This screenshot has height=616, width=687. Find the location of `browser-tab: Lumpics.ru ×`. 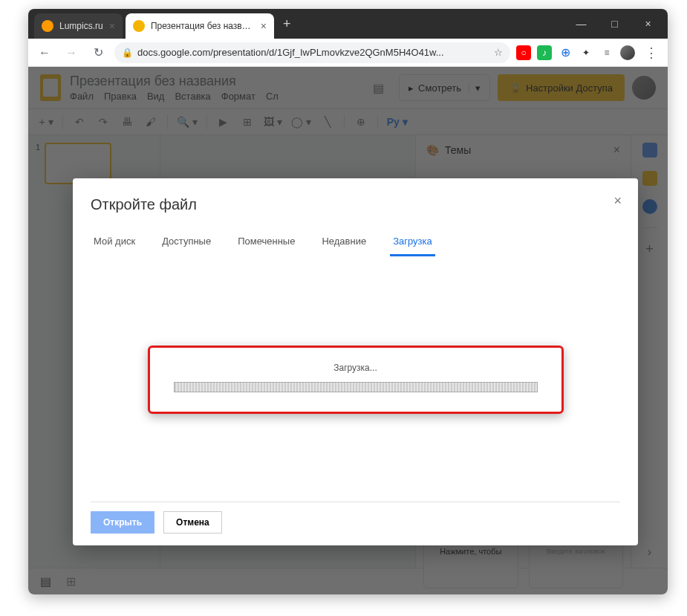

browser-tab: Lumpics.ru × is located at coordinates (79, 26).